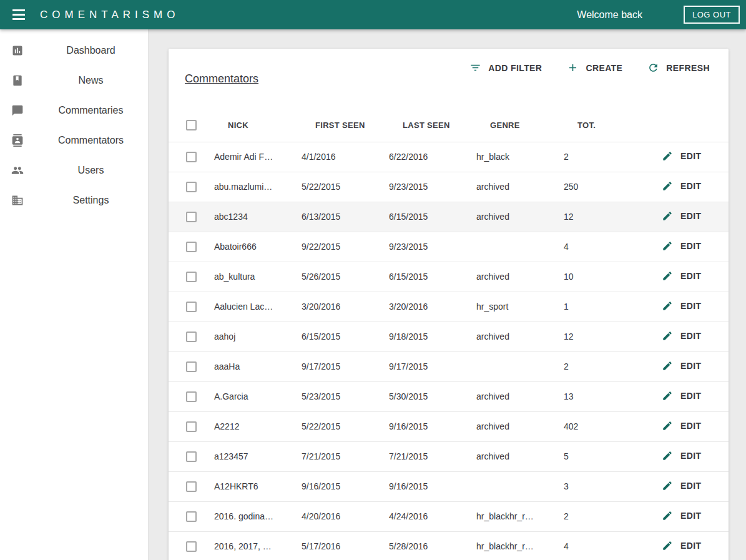 The image size is (746, 560). I want to click on toolbar: ADD FILTER CREATE REFRESH, so click(577, 67).